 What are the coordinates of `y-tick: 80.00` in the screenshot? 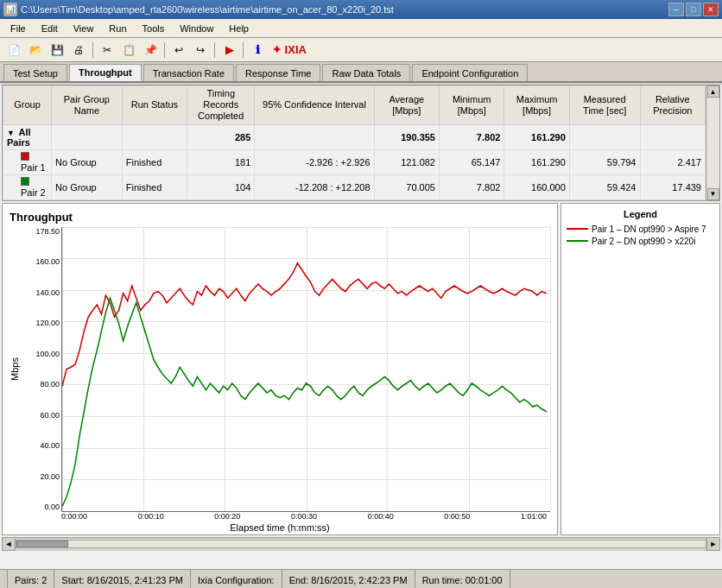 It's located at (44, 384).